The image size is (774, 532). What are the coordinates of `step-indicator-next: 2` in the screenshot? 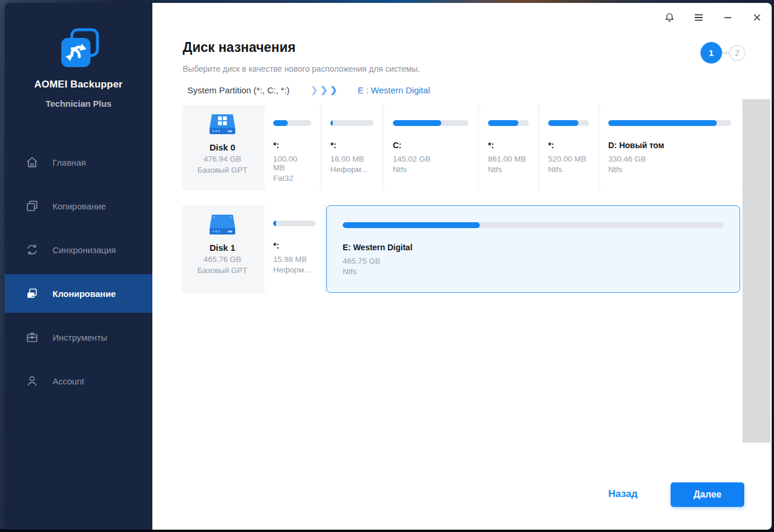 It's located at (737, 53).